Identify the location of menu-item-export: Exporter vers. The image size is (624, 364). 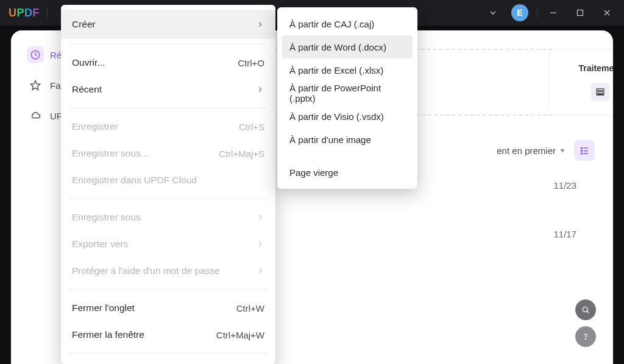
(168, 244).